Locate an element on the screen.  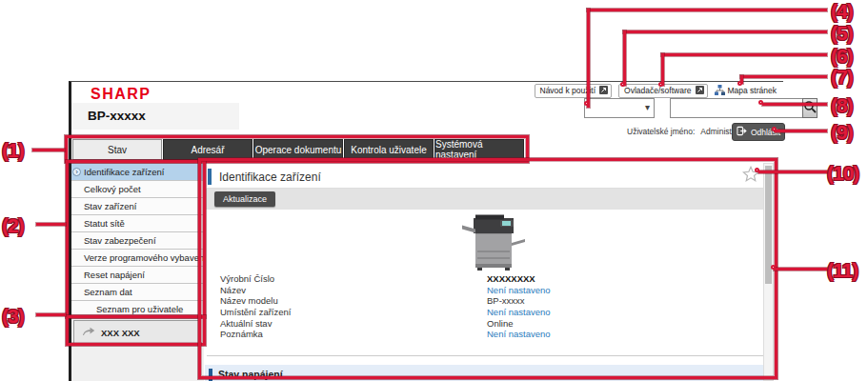
callout-10: (10) is located at coordinates (842, 173).